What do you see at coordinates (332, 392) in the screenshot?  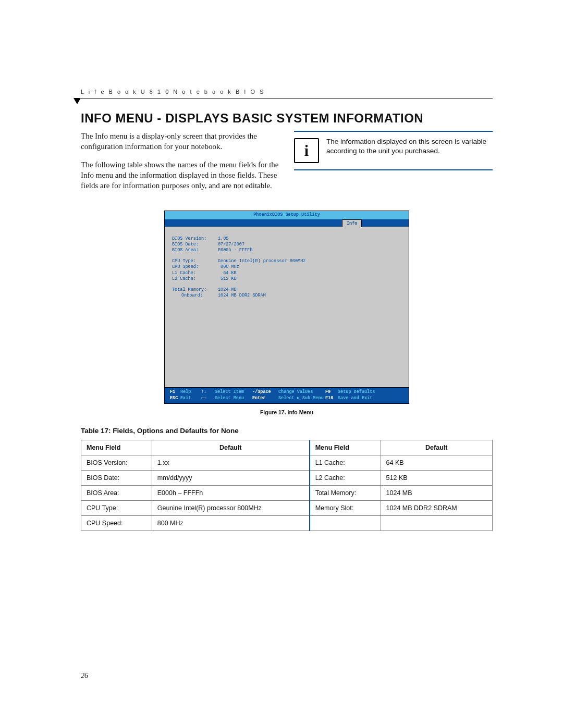 I see `bios-key: F9` at bounding box center [332, 392].